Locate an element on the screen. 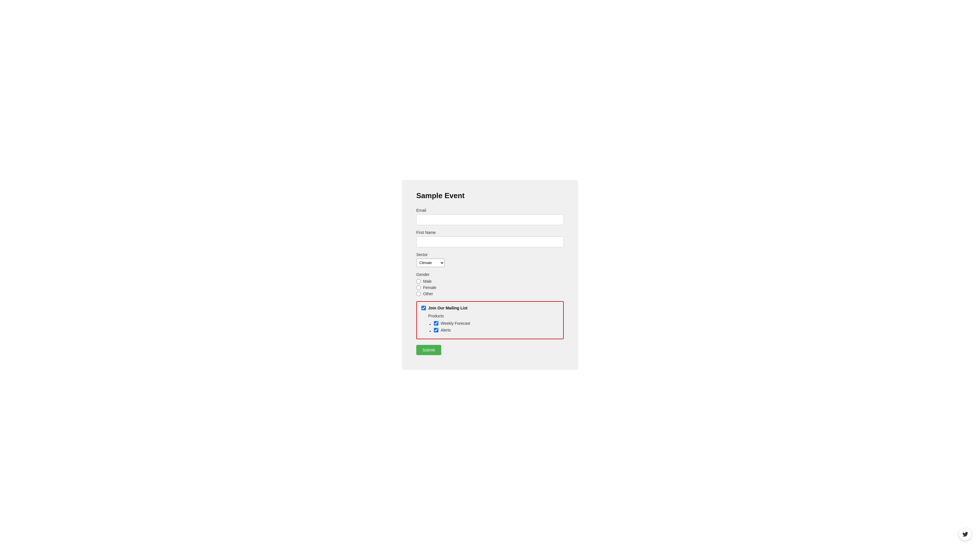 The image size is (980, 549). gender-radio-other-label: Other is located at coordinates (428, 294).